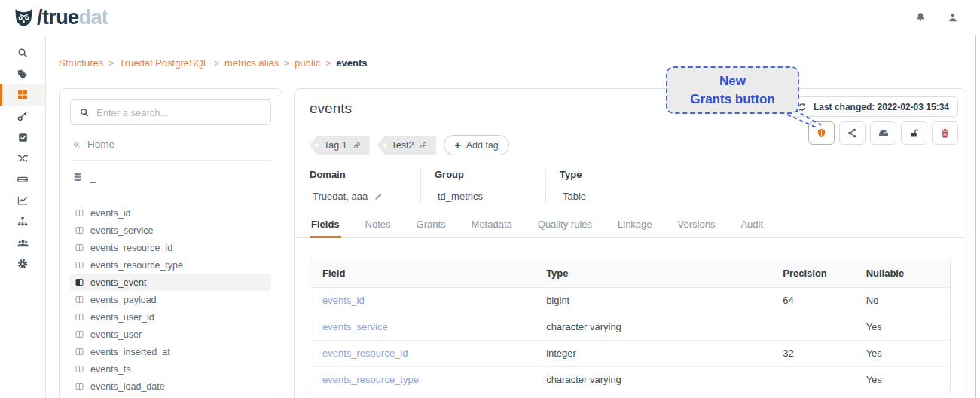 The image size is (980, 398). I want to click on breadcrumb-link: public, so click(307, 63).